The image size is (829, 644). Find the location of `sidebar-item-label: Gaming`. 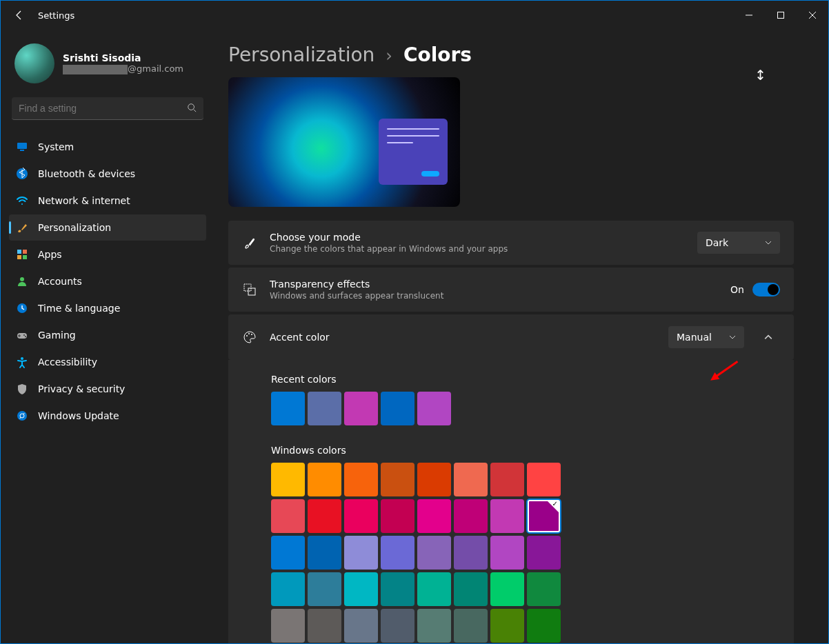

sidebar-item-label: Gaming is located at coordinates (57, 335).